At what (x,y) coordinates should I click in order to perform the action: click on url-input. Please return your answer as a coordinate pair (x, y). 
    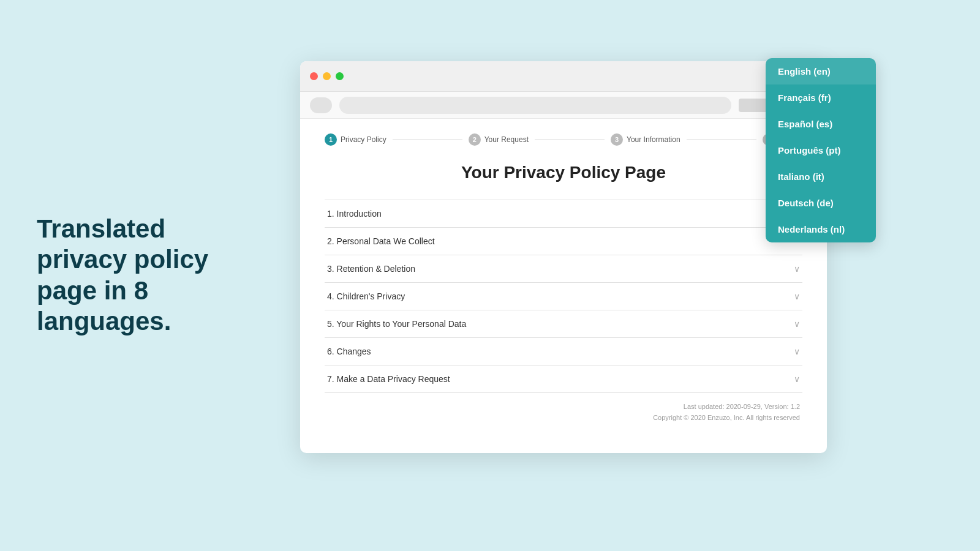
    Looking at the image, I should click on (535, 105).